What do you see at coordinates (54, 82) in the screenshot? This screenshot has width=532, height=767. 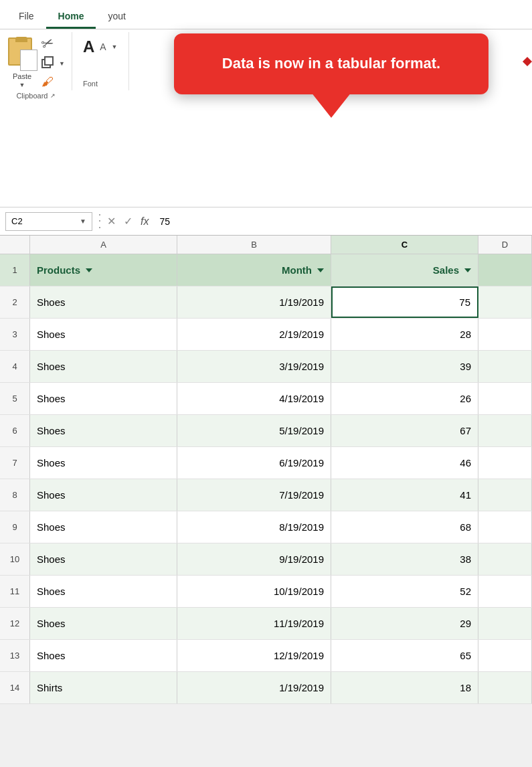 I see `format-painter-row: 🖌` at bounding box center [54, 82].